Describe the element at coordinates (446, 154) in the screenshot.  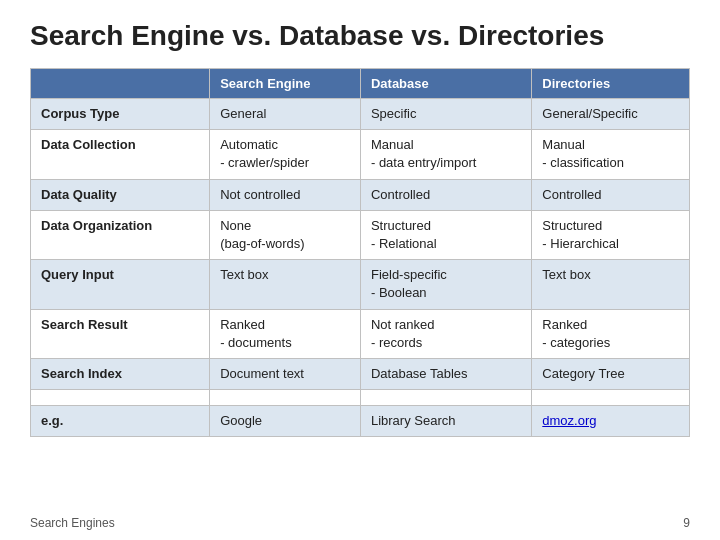
I see `row-cell: Manual - data entry/import` at that location.